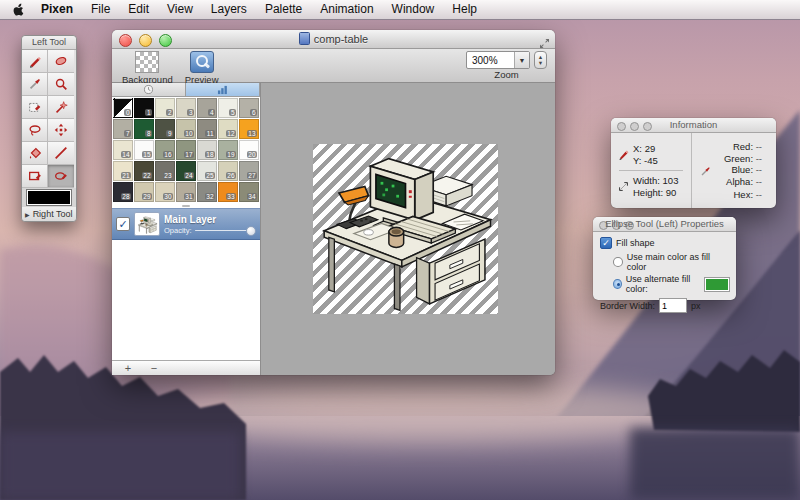 This screenshot has height=500, width=800. Describe the element at coordinates (186, 108) in the screenshot. I see `swatch-3: 3` at that location.